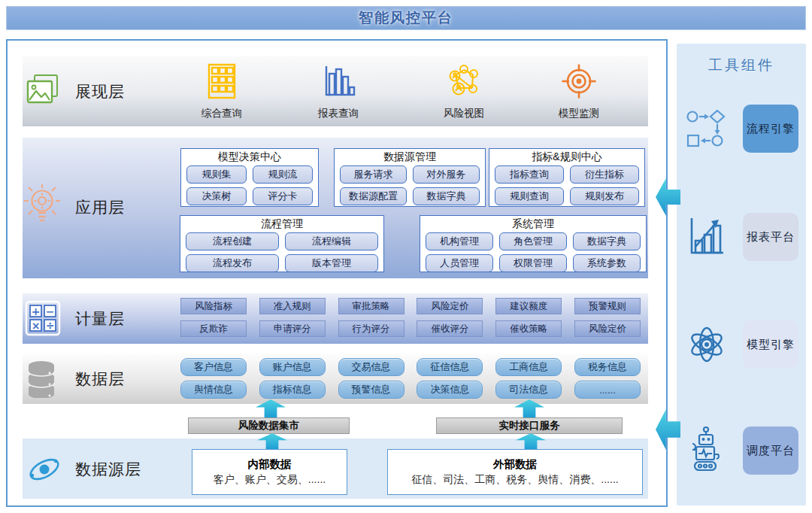  I want to click on group-pill-grid: 流程创建流程编辑流程发布版本管理, so click(282, 254).